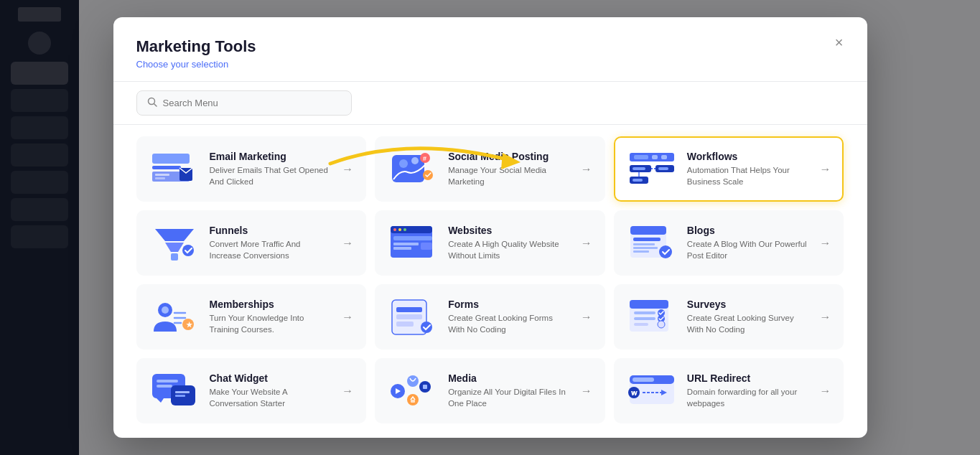  I want to click on tool-info-surveys: Surveys Create Great Looking Survey With…, so click(748, 317).